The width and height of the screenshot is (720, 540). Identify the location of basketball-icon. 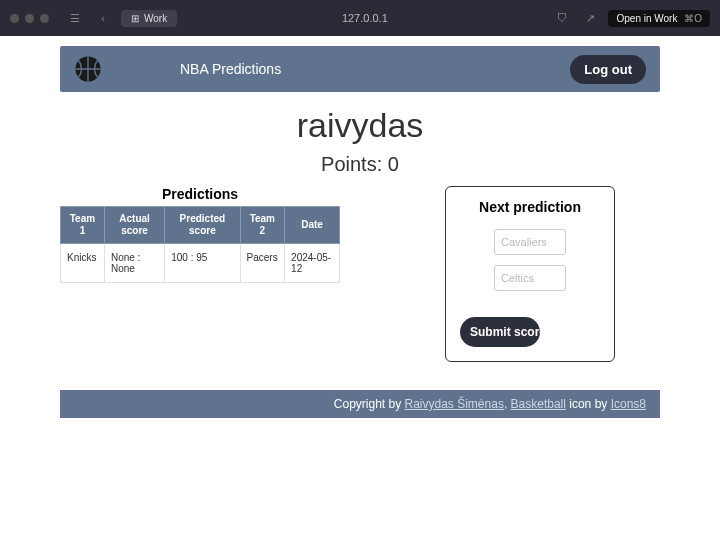
(88, 69).